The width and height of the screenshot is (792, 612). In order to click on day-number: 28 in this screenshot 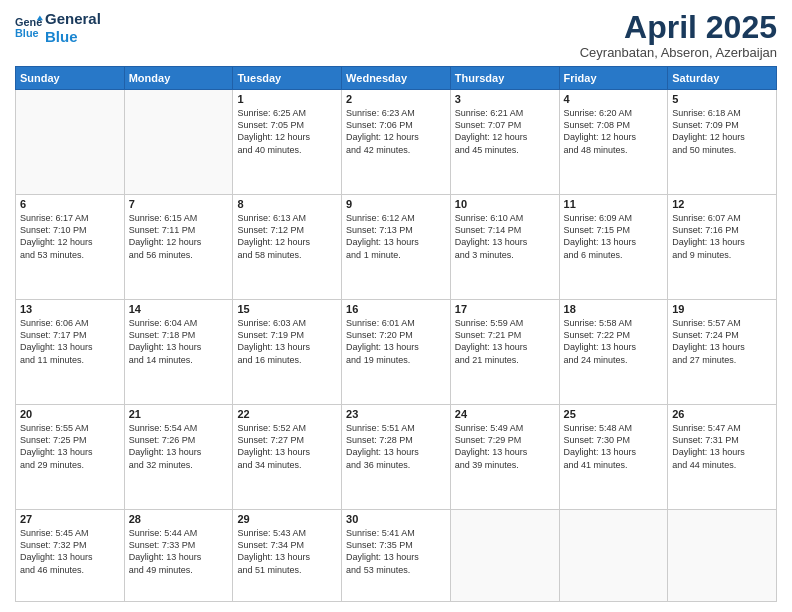, I will do `click(179, 519)`.